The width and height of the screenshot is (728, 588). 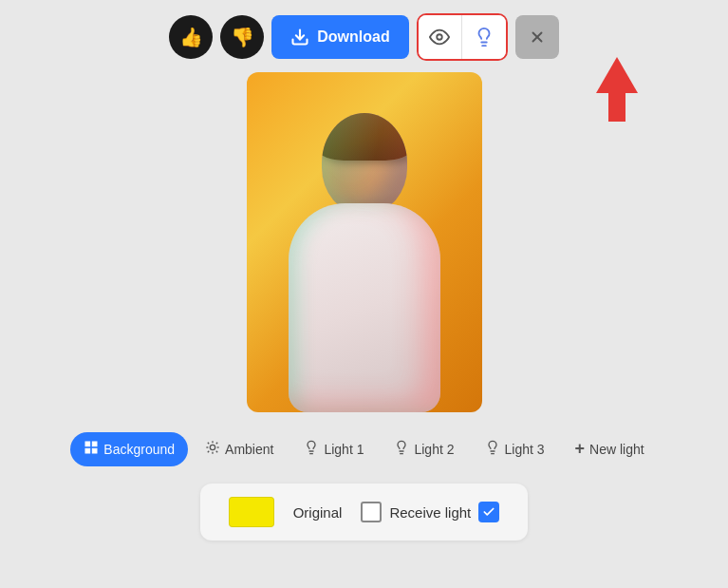 What do you see at coordinates (514, 449) in the screenshot?
I see `tab-light3: Light 3` at bounding box center [514, 449].